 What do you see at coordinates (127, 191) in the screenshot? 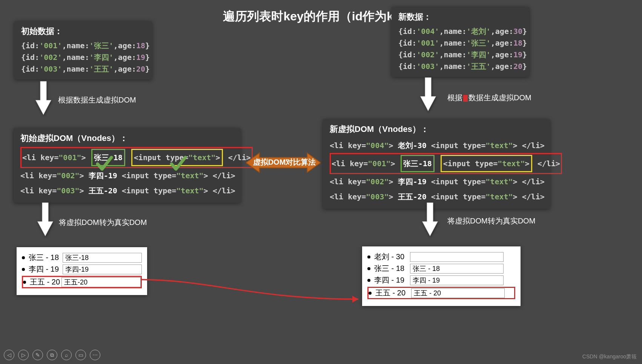
I see `vnode-row: <li key="003"> 王五-20 <input type="text">…` at bounding box center [127, 191].